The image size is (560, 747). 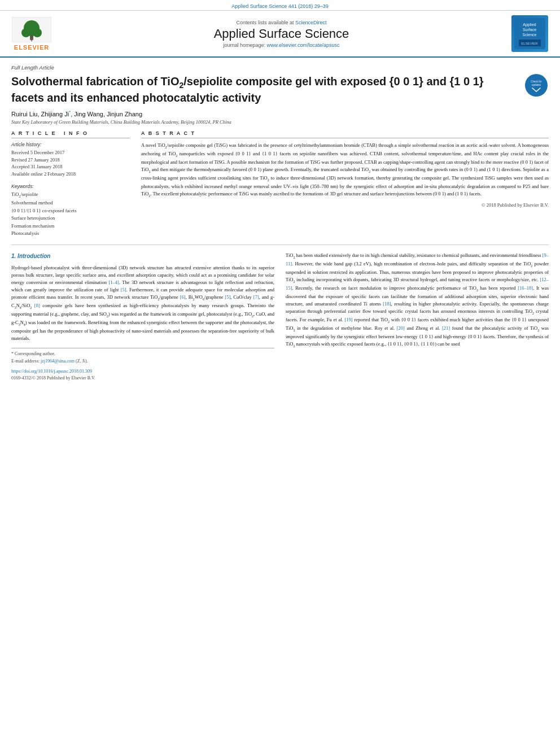 I want to click on ref-8: [8], so click(x=37, y=305).